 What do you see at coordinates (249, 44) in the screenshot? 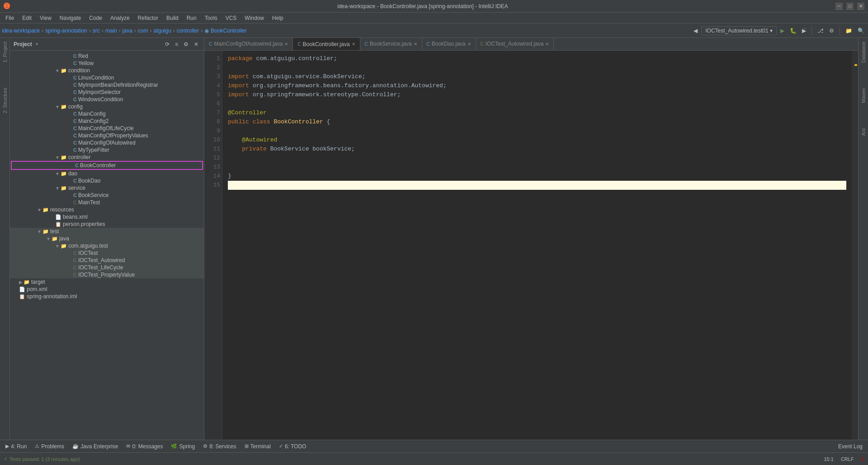
I see `tab-mainconfigofautowired: C MainConfigOfAutowired.java ✕` at bounding box center [249, 44].